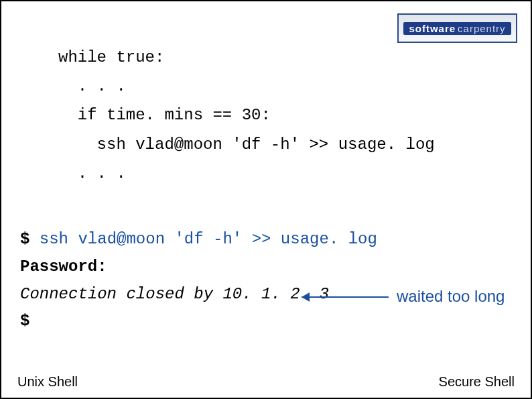 This screenshot has width=532, height=399. What do you see at coordinates (25, 239) in the screenshot?
I see `prompt-1: $` at bounding box center [25, 239].